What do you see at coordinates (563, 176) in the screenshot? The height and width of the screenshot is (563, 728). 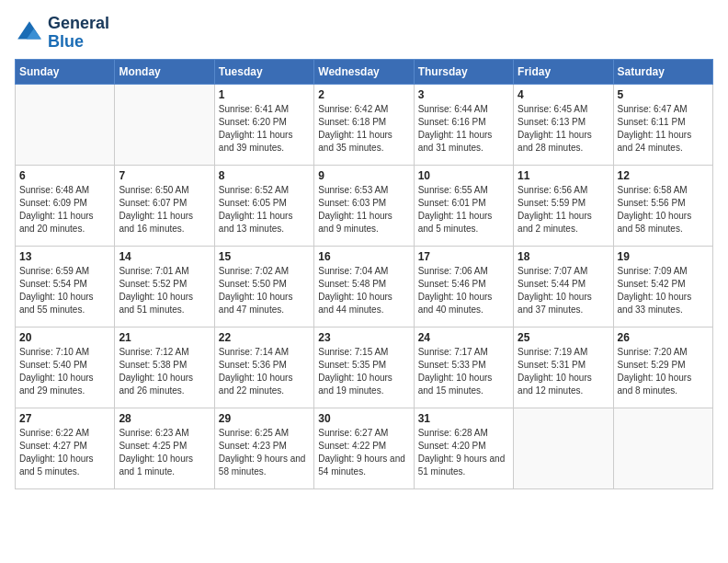 I see `day-number: 11` at bounding box center [563, 176].